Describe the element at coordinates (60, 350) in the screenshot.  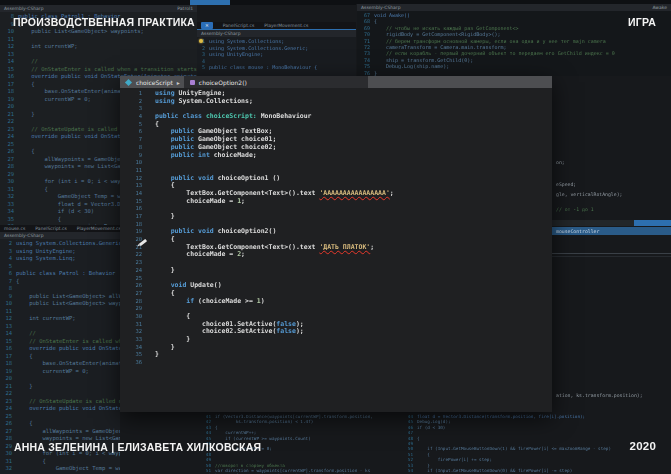
I see `bg-editor-patrol-bottom: mouse.csPanelScript.csPlayerMovement.csA…` at that location.